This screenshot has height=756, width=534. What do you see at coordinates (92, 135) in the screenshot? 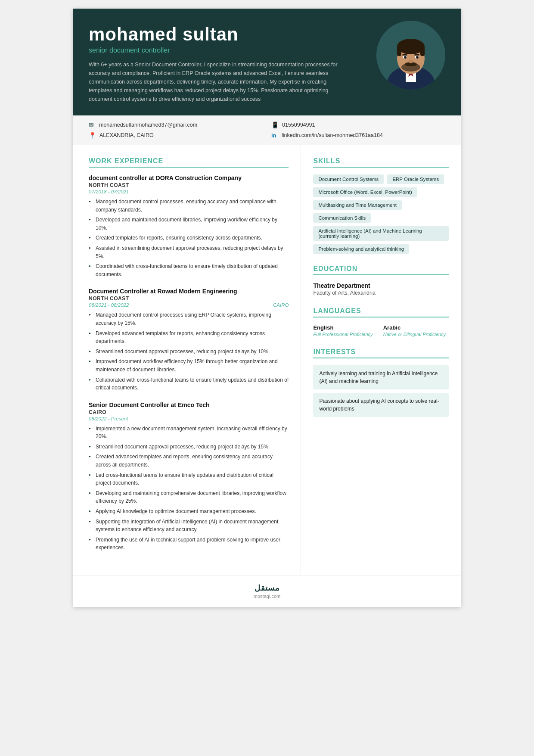
I see `location-icon: 📍` at bounding box center [92, 135].